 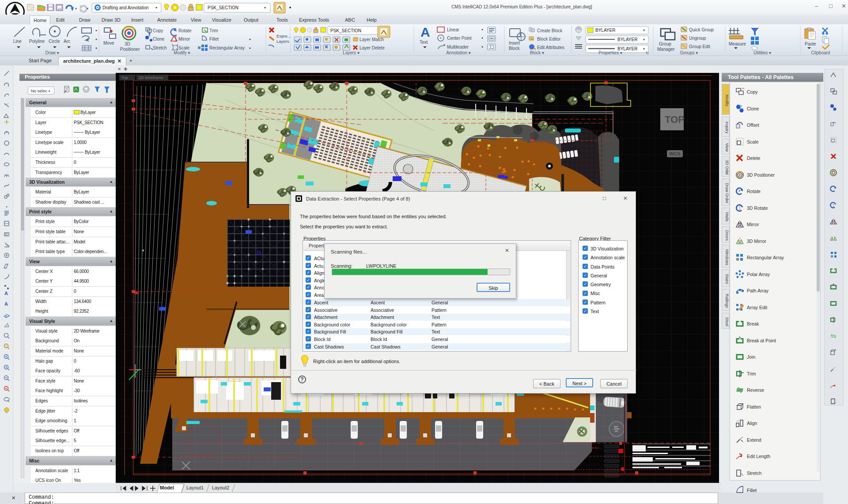 What do you see at coordinates (372, 40) in the screenshot?
I see `svg-text: Layer Match` at bounding box center [372, 40].